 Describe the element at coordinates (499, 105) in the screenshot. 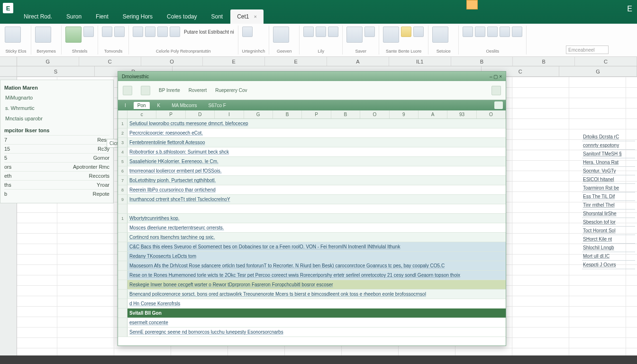

I see `file-icon` at that location.